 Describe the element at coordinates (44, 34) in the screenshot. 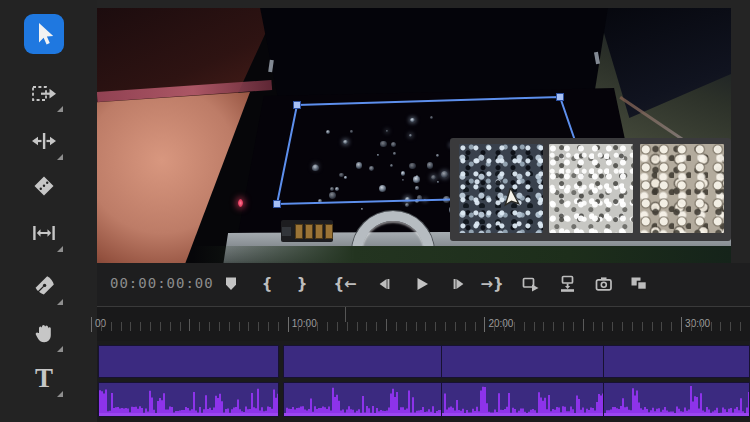

I see `selection-tool` at that location.